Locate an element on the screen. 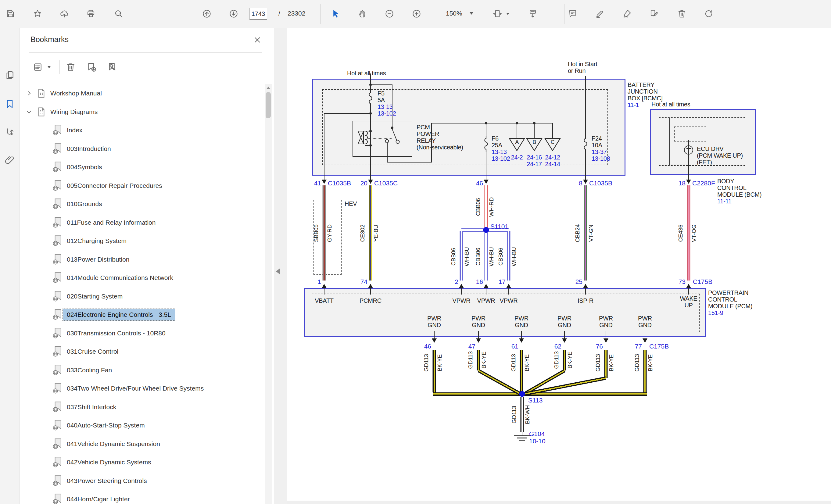 The image size is (831, 504). bookmarks-panel-button is located at coordinates (10, 104).